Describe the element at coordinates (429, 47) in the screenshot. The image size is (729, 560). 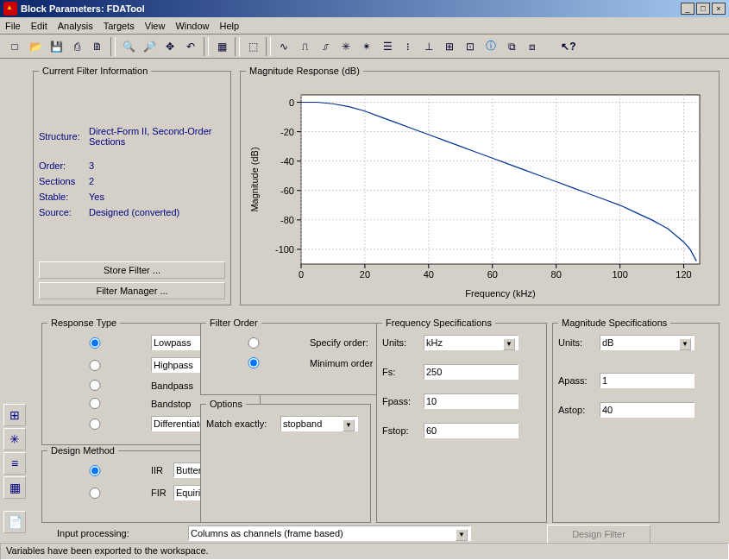
I see `plot8-icon: ⊥` at that location.